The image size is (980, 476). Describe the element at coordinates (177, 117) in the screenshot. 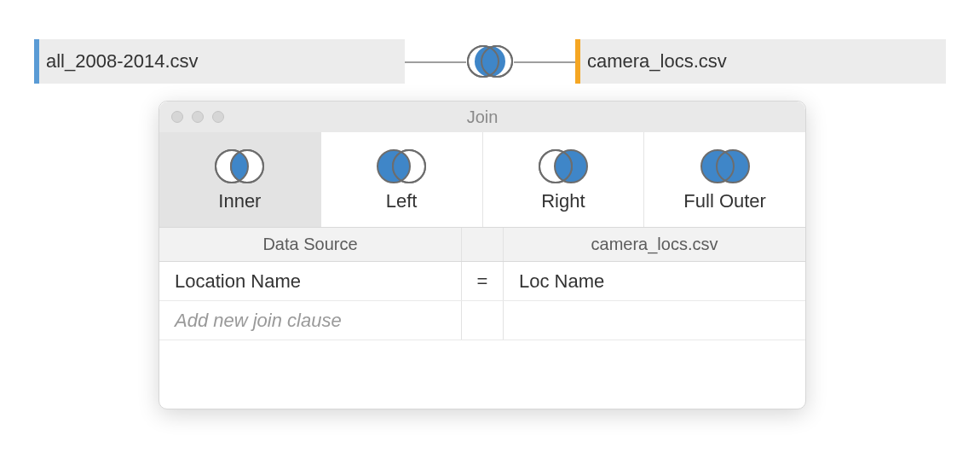

I see `close-icon` at that location.